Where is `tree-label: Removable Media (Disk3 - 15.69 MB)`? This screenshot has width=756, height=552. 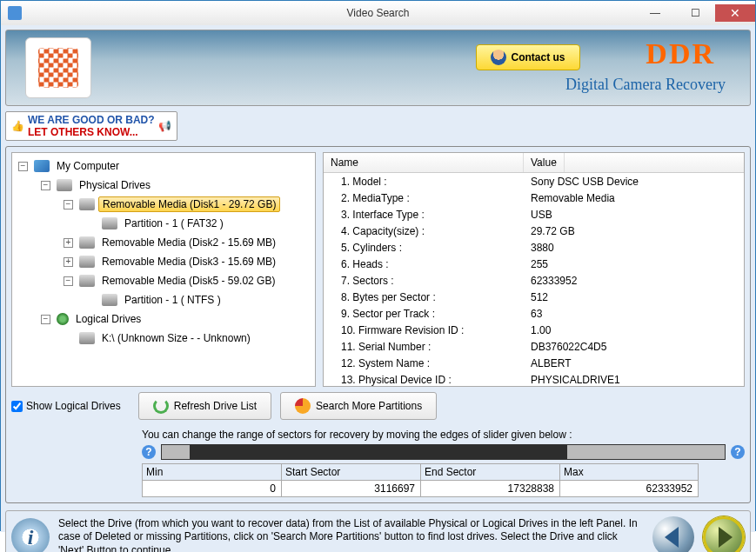 tree-label: Removable Media (Disk3 - 15.69 MB) is located at coordinates (189, 262).